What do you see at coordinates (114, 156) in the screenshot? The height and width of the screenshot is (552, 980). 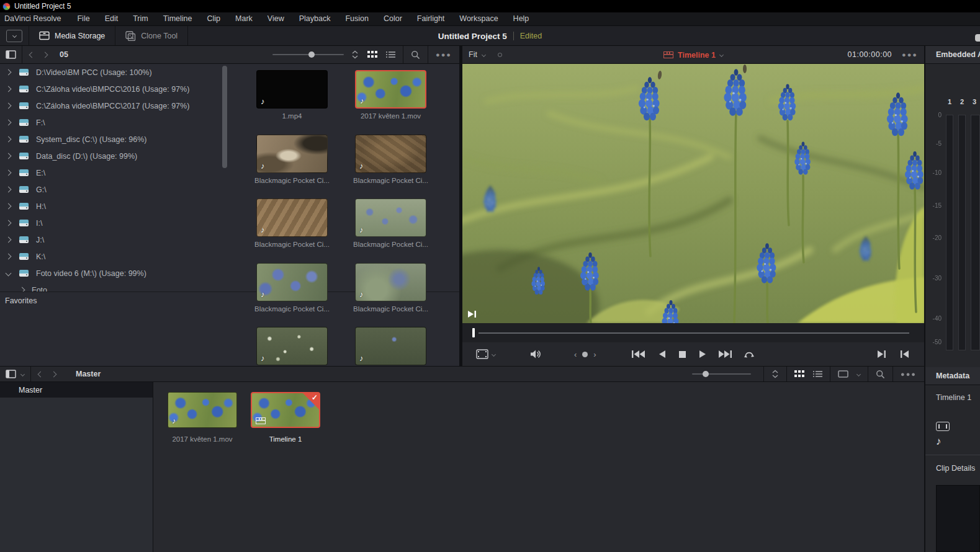 I see `drive-item: Data_disc (D:\) (Usage: 99%)` at bounding box center [114, 156].